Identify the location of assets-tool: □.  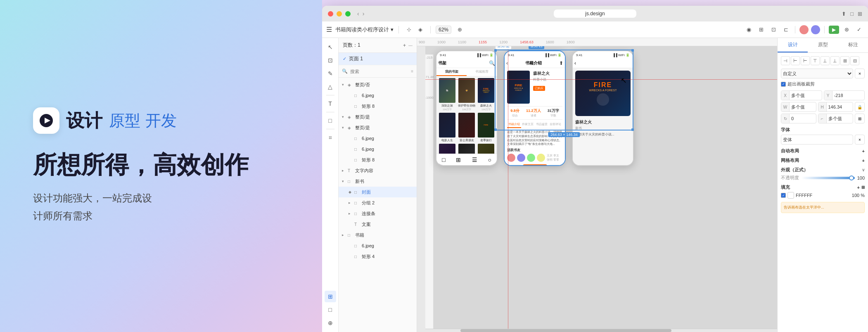
(330, 310).